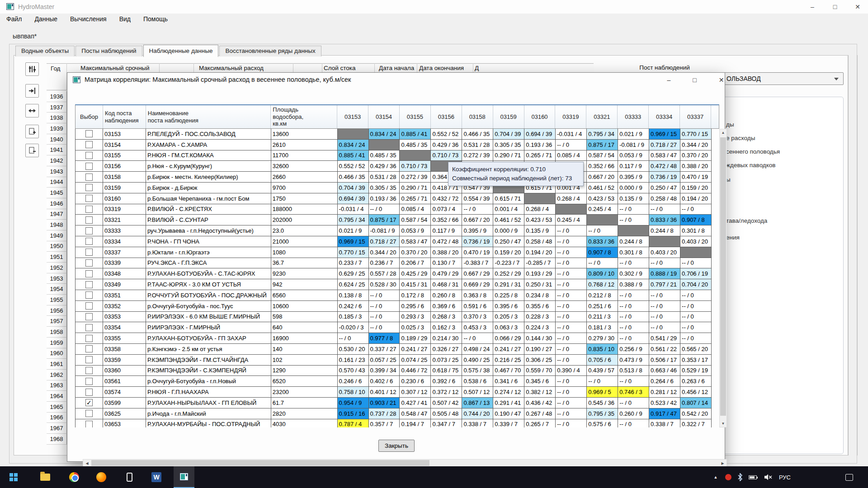 Image resolution: width=868 pixels, height=488 pixels. What do you see at coordinates (540, 328) in the screenshot?
I see `corr-cell: 0.224 / 3` at bounding box center [540, 328].